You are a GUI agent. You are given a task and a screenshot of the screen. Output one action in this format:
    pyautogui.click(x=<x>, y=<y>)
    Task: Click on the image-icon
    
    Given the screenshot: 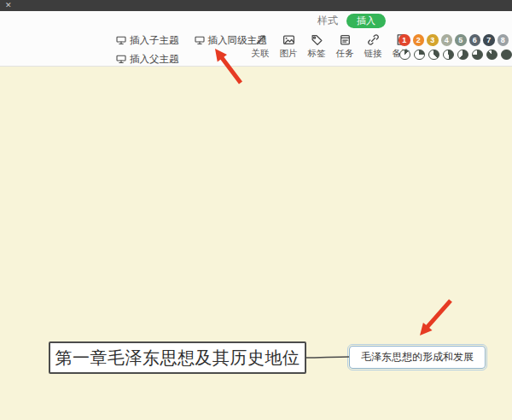 What is the action you would take?
    pyautogui.click(x=288, y=39)
    